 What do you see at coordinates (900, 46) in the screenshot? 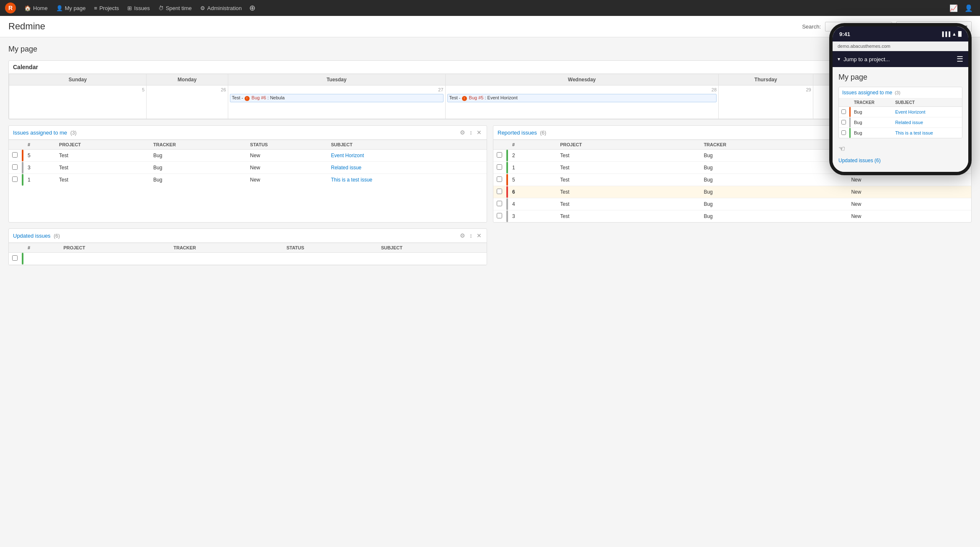
I see `mobile-url-bar: demo.abacusthemes.com` at bounding box center [900, 46].